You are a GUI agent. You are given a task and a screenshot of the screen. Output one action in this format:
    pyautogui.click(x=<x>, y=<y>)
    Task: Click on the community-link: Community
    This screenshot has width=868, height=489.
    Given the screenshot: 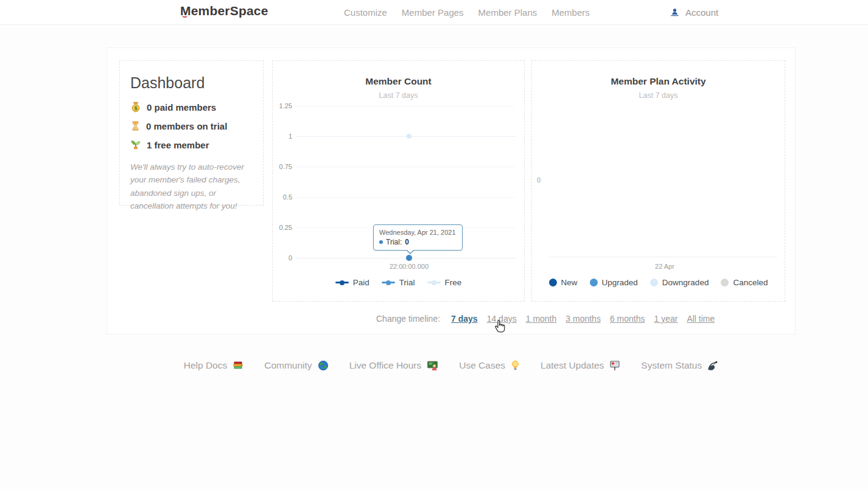 What is the action you would take?
    pyautogui.click(x=296, y=366)
    